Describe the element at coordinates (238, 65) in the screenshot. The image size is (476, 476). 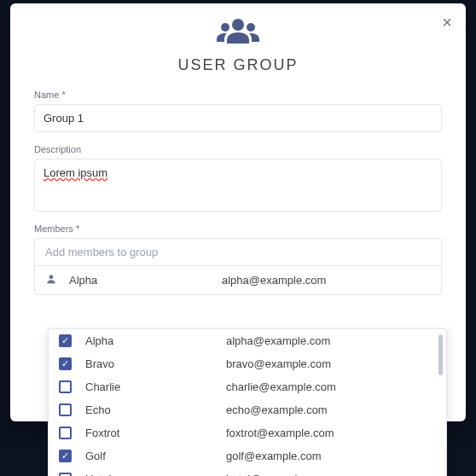
I see `modal-title: USER GROUP` at that location.